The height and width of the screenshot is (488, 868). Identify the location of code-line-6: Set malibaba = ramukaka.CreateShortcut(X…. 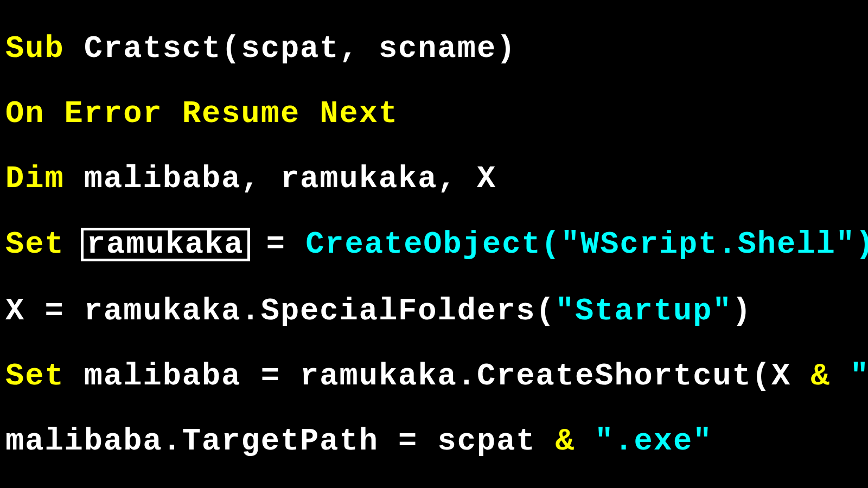
(434, 376).